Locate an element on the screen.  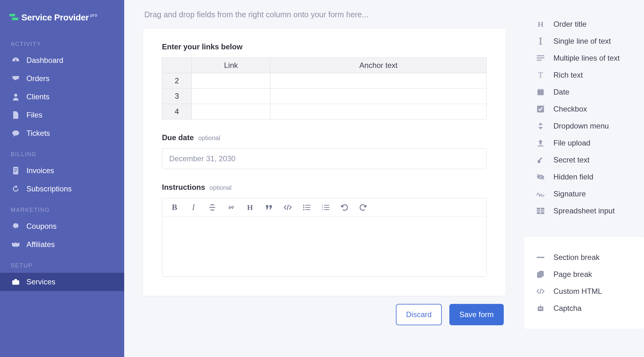
sidebar-item-services: Services is located at coordinates (62, 282).